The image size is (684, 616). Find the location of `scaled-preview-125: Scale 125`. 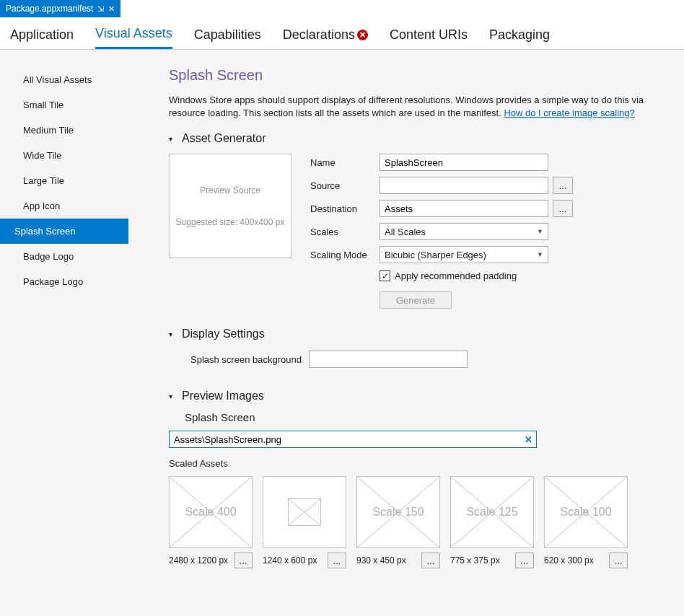

scaled-preview-125: Scale 125 is located at coordinates (492, 512).